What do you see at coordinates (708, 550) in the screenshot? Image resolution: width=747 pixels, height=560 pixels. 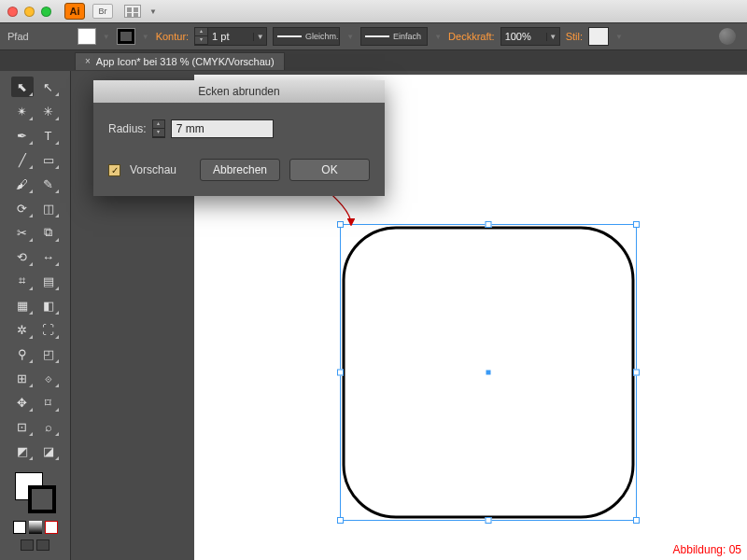 I see `figure-caption: Abbildung: 05` at bounding box center [708, 550].